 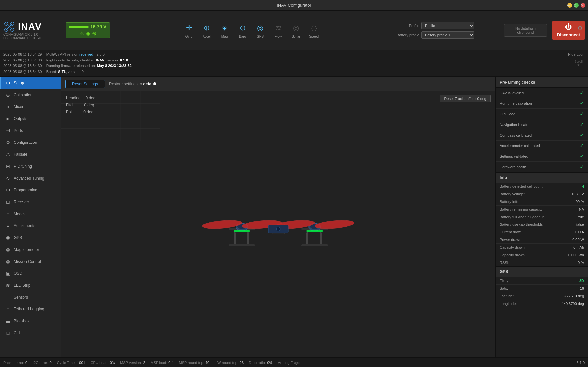 What do you see at coordinates (30, 190) in the screenshot?
I see `sidebar-item-programming: ⚙ Programming` at bounding box center [30, 190].